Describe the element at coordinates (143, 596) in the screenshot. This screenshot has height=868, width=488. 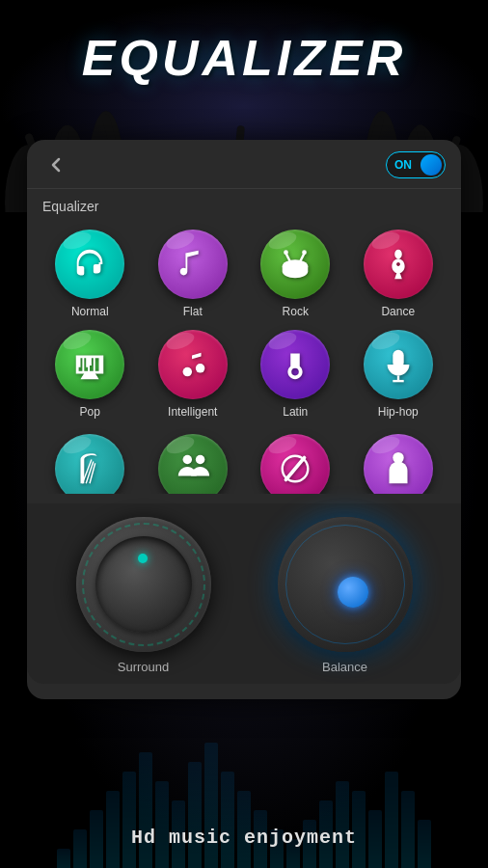
I see `surround-section: Surround` at that location.